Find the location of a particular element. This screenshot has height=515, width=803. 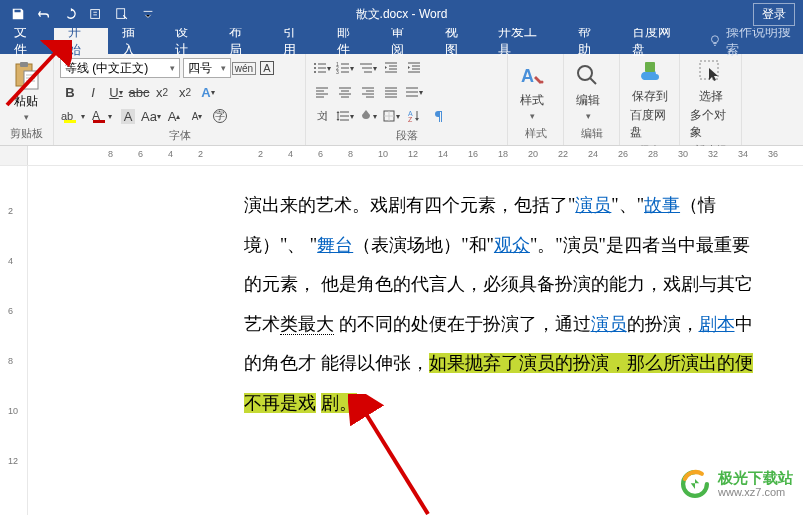

align-right-button is located at coordinates (368, 92).